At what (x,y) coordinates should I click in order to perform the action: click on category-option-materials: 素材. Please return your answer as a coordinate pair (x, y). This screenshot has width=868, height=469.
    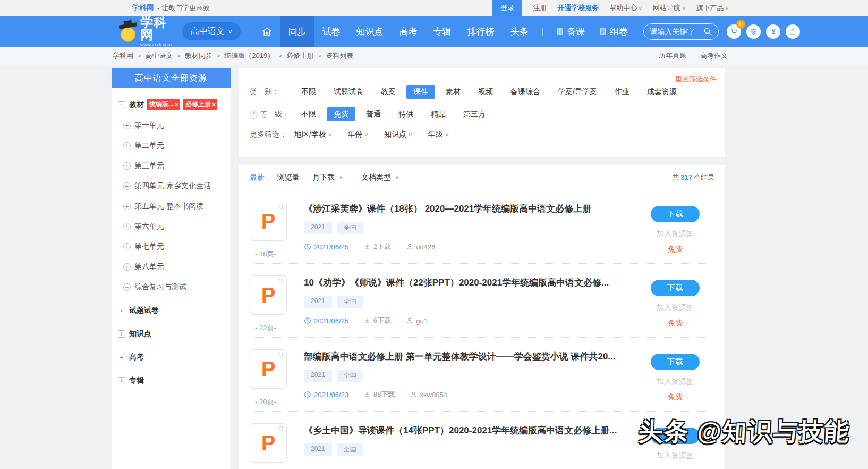
    Looking at the image, I should click on (453, 92).